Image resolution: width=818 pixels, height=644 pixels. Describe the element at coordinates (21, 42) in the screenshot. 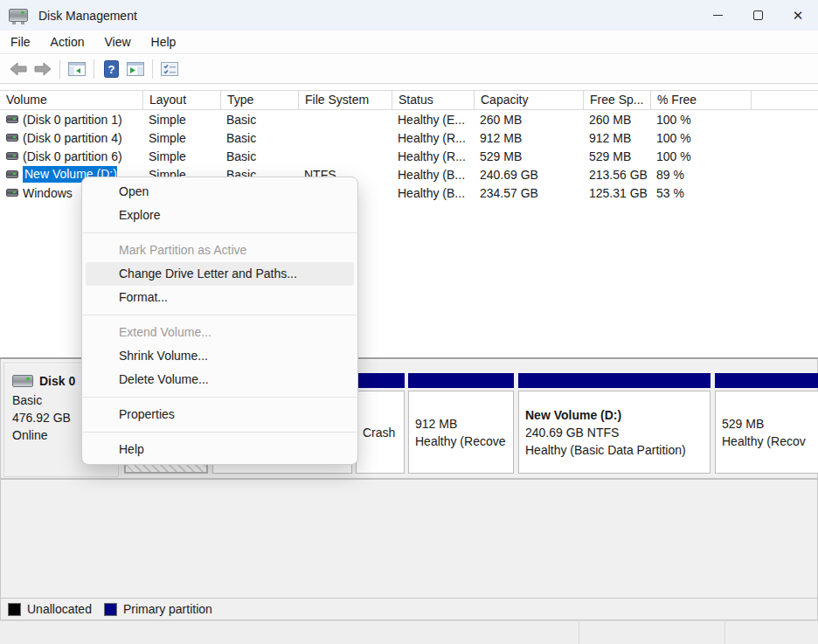

I see `menu-file: File` at that location.